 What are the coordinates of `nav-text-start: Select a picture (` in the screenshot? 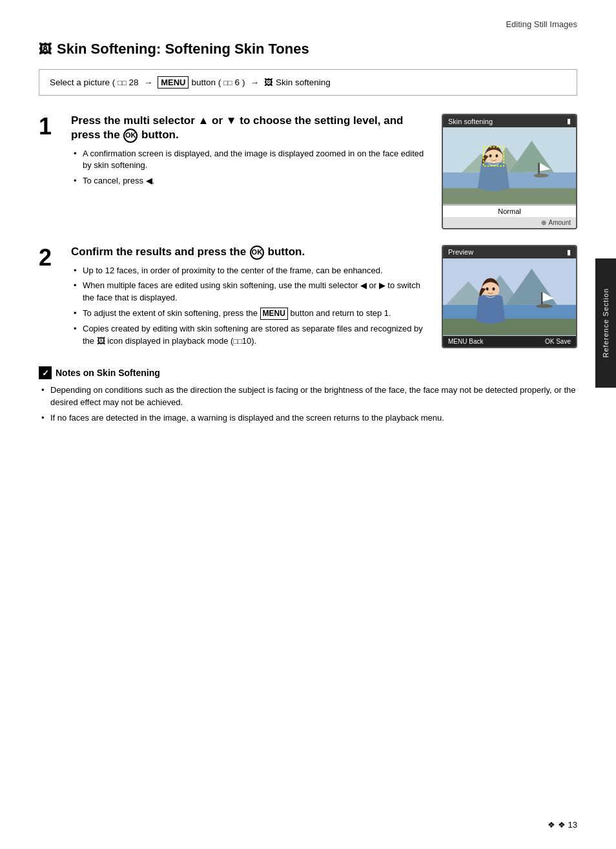 It's located at (83, 83).